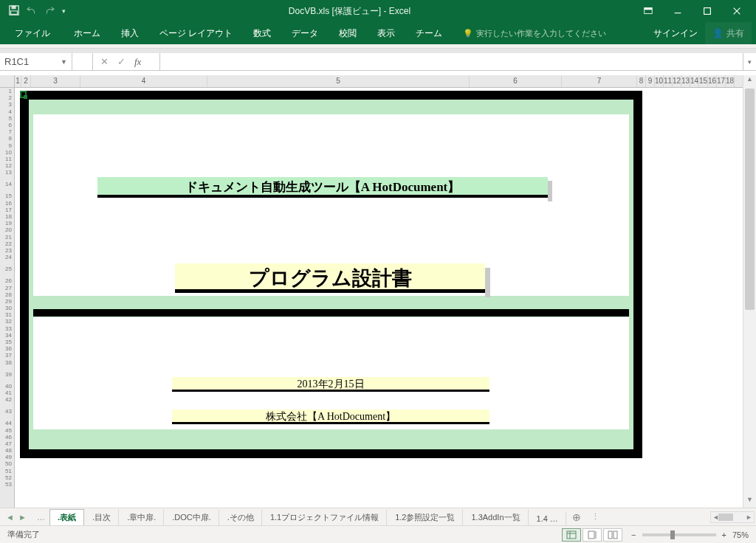 This screenshot has height=543, width=756. I want to click on horizontal-scrollbar: ◄►, so click(732, 517).